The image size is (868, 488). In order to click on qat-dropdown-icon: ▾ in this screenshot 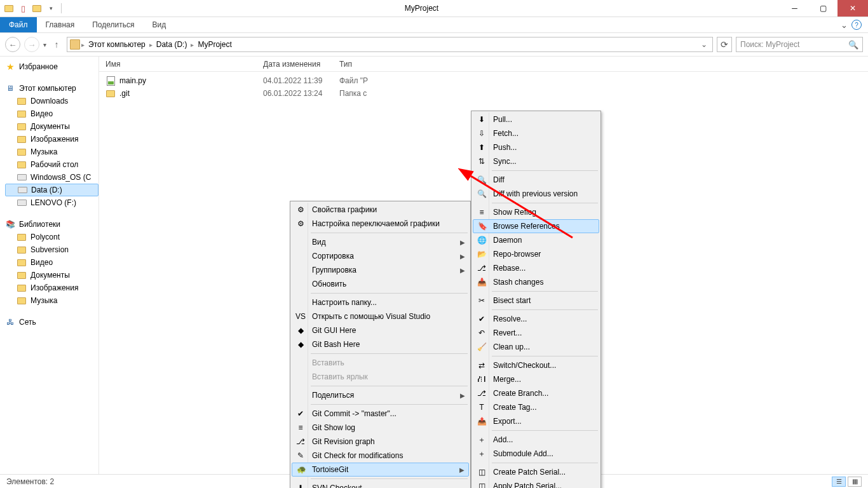, I will do `click(51, 8)`.